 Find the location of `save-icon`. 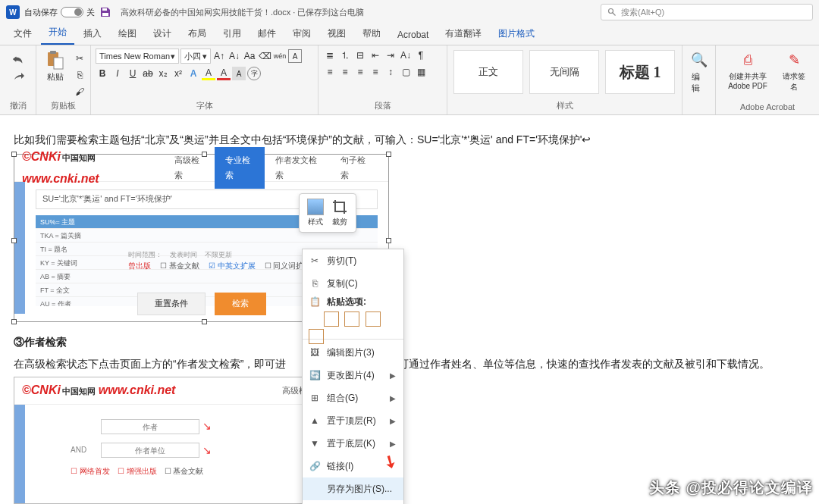

save-icon is located at coordinates (105, 12).